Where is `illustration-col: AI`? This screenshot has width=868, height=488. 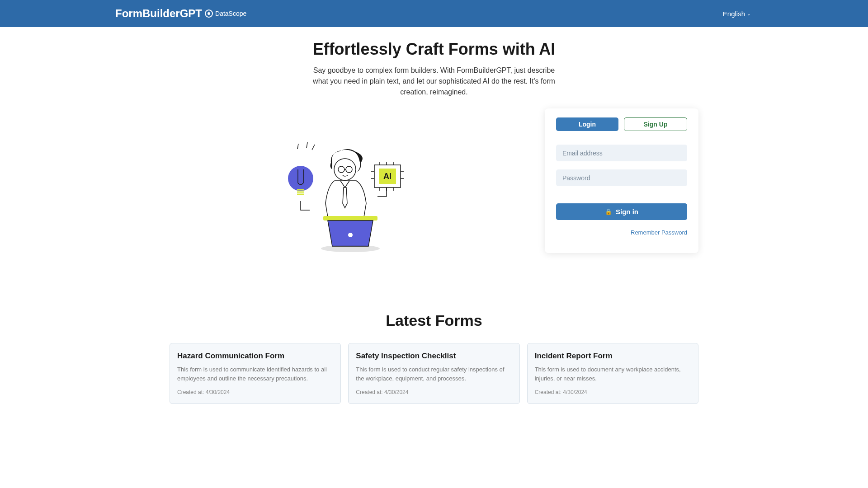 illustration-col: AI is located at coordinates (348, 181).